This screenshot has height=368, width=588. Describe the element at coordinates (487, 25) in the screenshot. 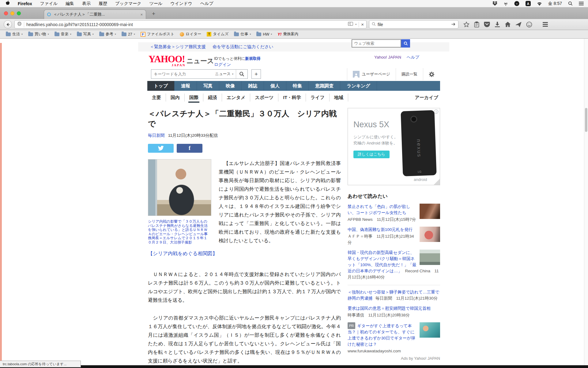

I see `pocket-icon` at that location.